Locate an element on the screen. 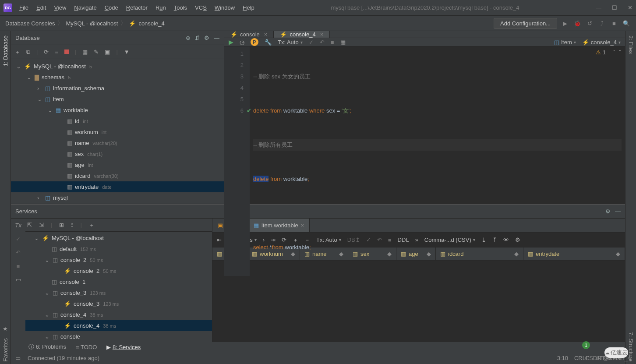 This screenshot has width=636, height=364. stop-icon: ■ is located at coordinates (18, 266).